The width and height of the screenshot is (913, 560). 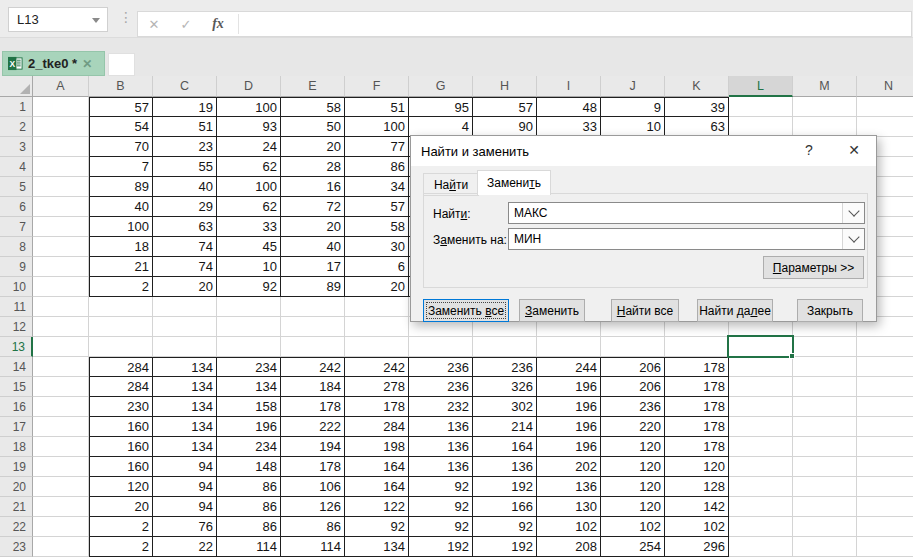 I want to click on cell-N23, so click(x=885, y=547).